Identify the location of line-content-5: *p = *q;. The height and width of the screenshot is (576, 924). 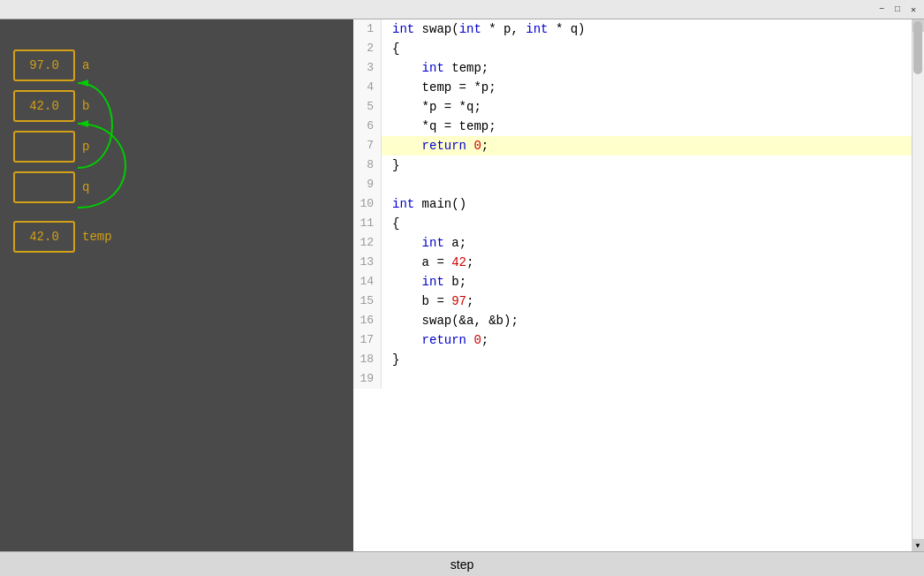
(653, 107).